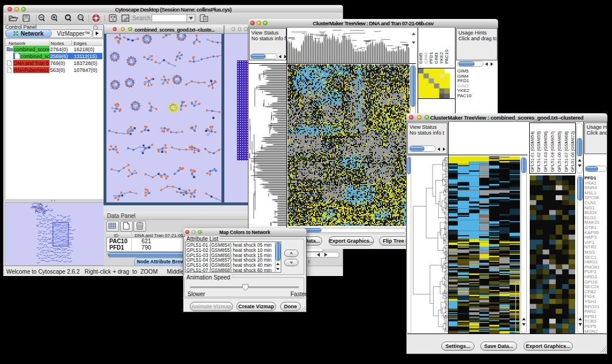  I want to click on svg-text: GPL51-01 (GSM854), so click(533, 152).